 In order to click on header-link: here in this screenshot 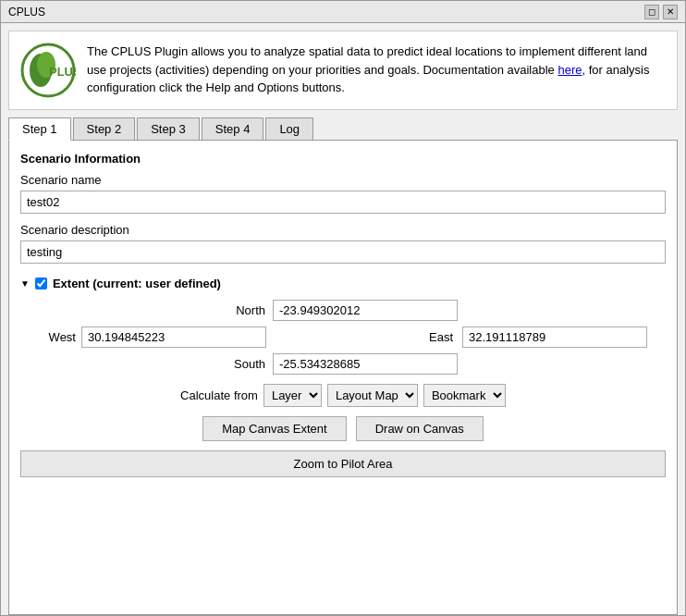, I will do `click(570, 70)`.